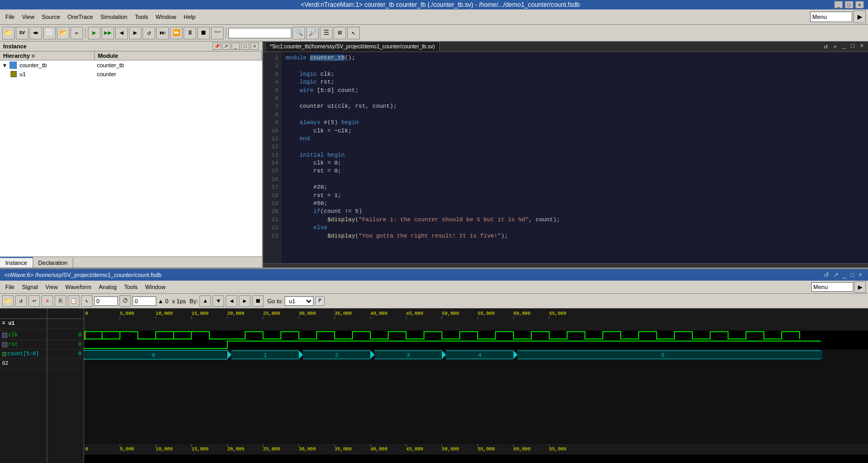 The height and width of the screenshot is (463, 868). What do you see at coordinates (149, 33) in the screenshot?
I see `toolbar-circle-btn: ↺` at bounding box center [149, 33].